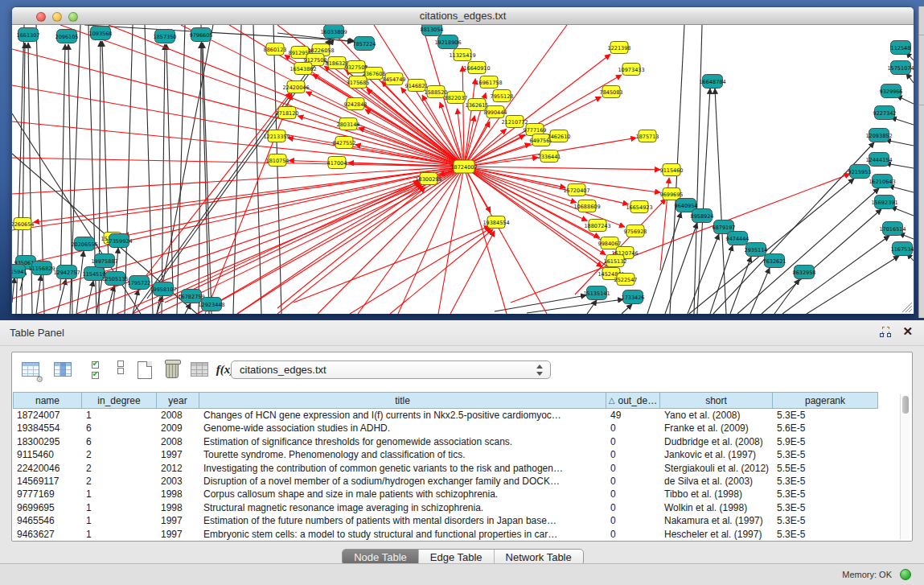 This screenshot has width=924, height=585. Describe the element at coordinates (713, 82) in the screenshot. I see `graph-node: 16648784` at that location.